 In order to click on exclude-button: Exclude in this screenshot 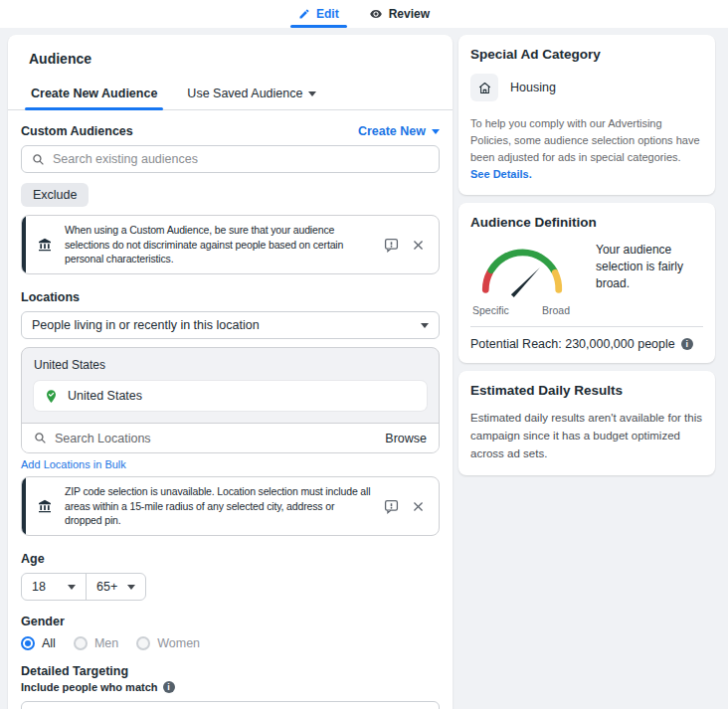, I will do `click(55, 195)`.